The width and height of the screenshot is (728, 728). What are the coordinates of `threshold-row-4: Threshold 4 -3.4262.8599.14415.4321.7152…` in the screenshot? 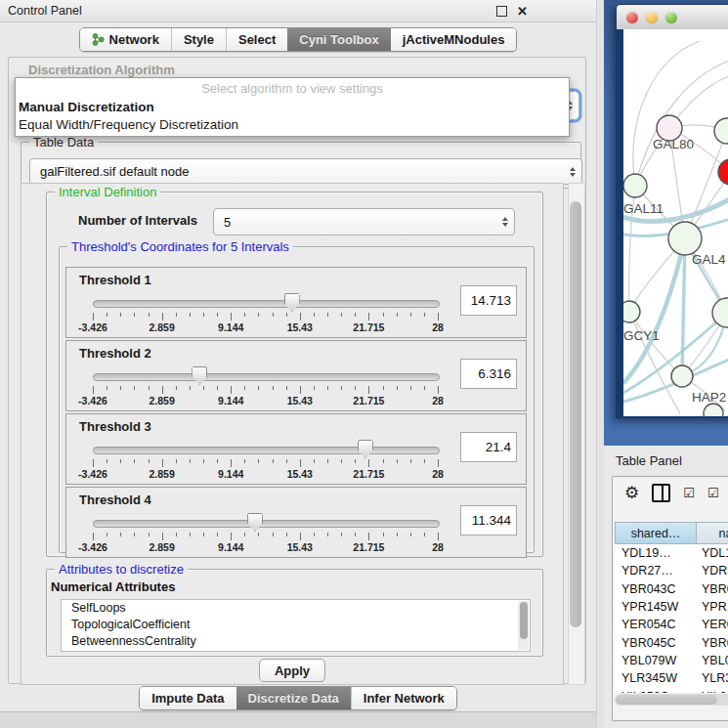 It's located at (296, 522).